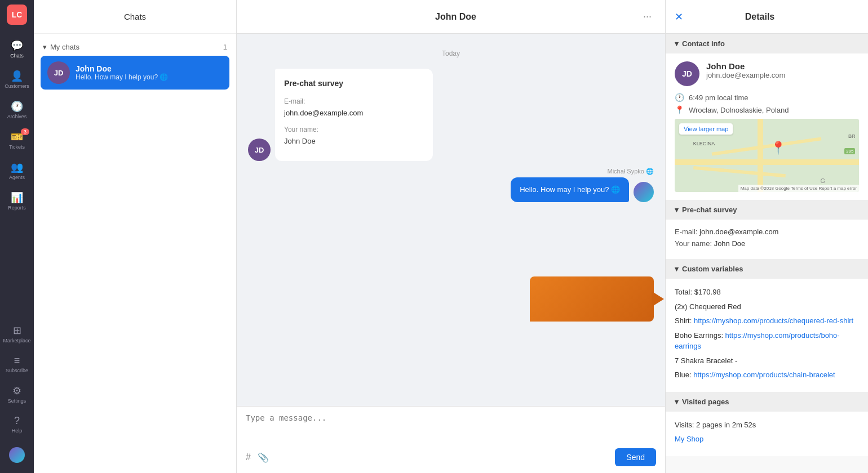  What do you see at coordinates (17, 431) in the screenshot?
I see `sidebar-item-label: Help` at bounding box center [17, 431].